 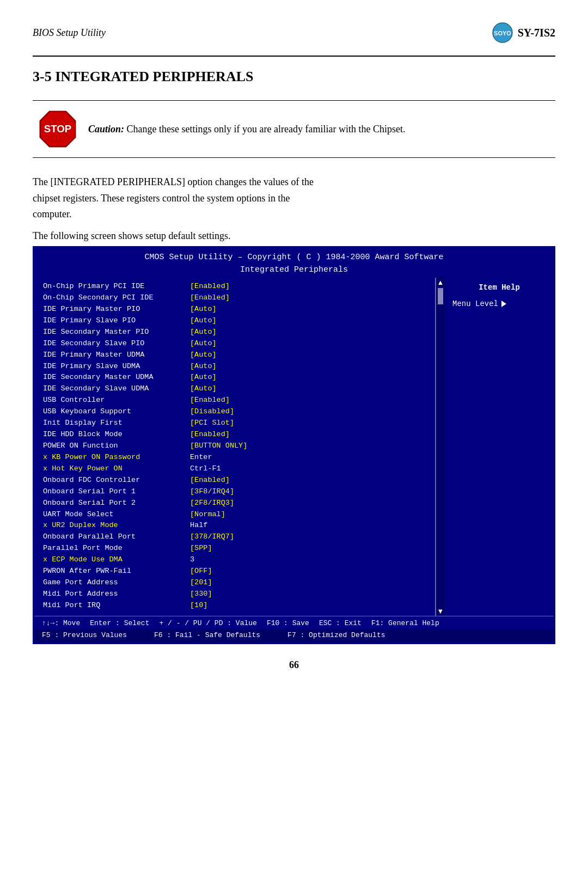 What do you see at coordinates (201, 595) in the screenshot?
I see `cmos-row-value: [330]` at bounding box center [201, 595].